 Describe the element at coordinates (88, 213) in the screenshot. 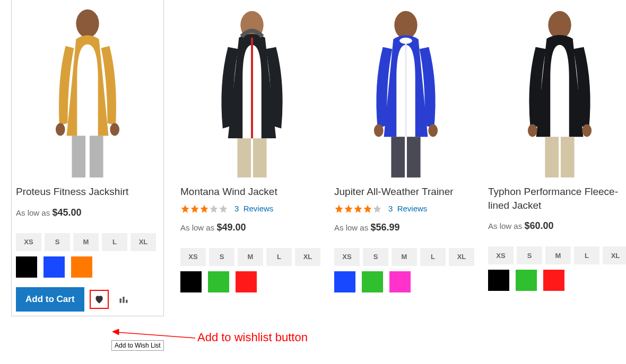

I see `price-row: As low as $45.00` at that location.